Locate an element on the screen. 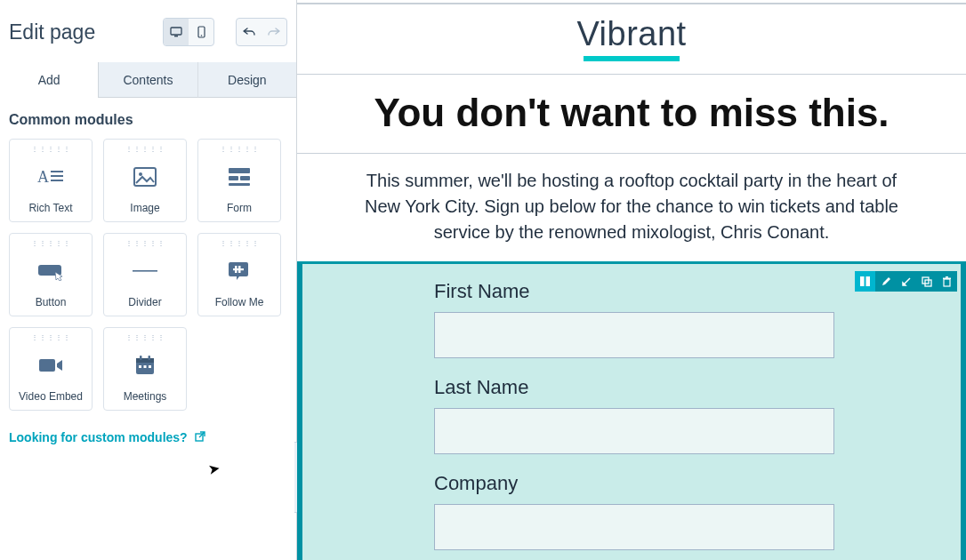  input-company is located at coordinates (634, 527).